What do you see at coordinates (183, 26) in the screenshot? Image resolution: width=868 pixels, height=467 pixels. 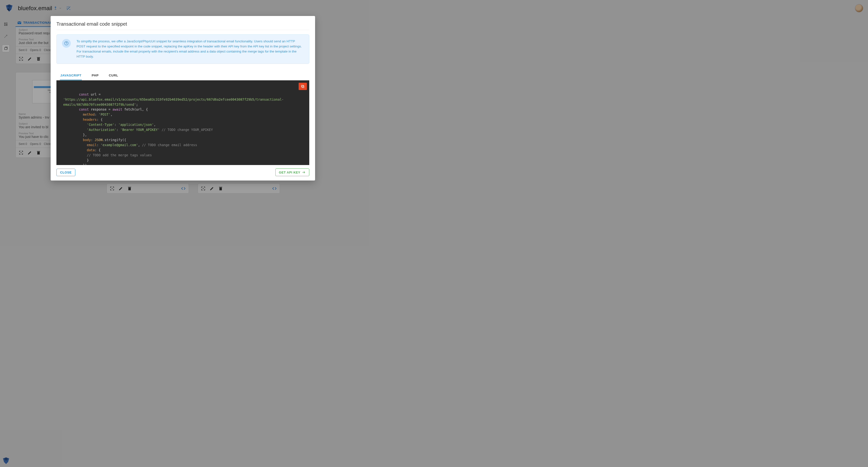 I see `modal-title: Transactional email code snippet` at bounding box center [183, 26].